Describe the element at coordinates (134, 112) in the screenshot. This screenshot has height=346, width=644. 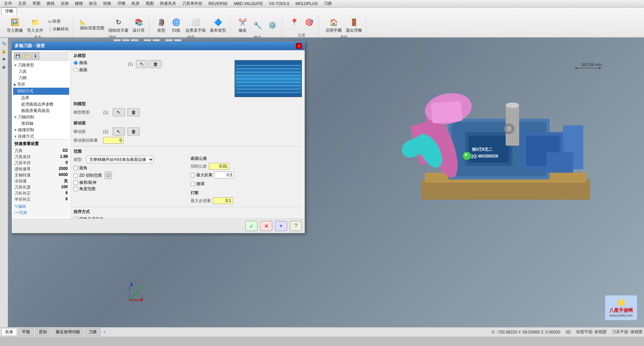
I see `to-model-clear-btn: 🗑` at that location.